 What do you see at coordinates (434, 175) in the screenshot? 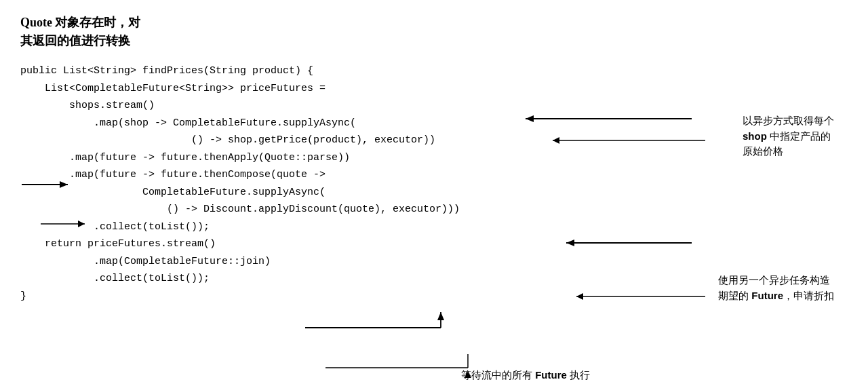
I see `code-line-7: .map(future -> future.thenCompose(quote …` at bounding box center [434, 175].